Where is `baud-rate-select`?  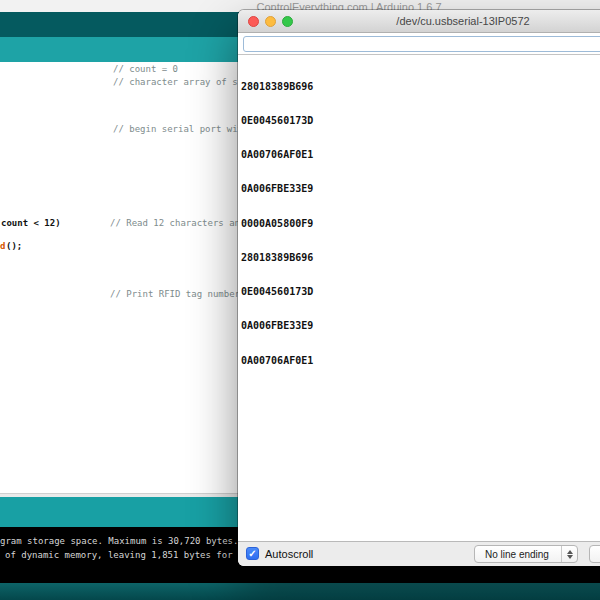
baud-rate-select is located at coordinates (594, 554).